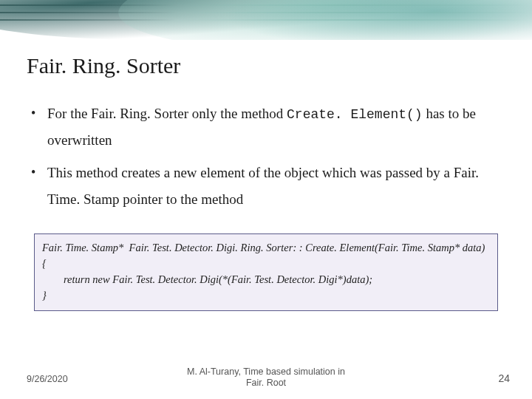 This screenshot has height=399, width=532. What do you see at coordinates (266, 378) in the screenshot?
I see `footer-attribution: M. Al-Turany, Time based simulation in F…` at bounding box center [266, 378].